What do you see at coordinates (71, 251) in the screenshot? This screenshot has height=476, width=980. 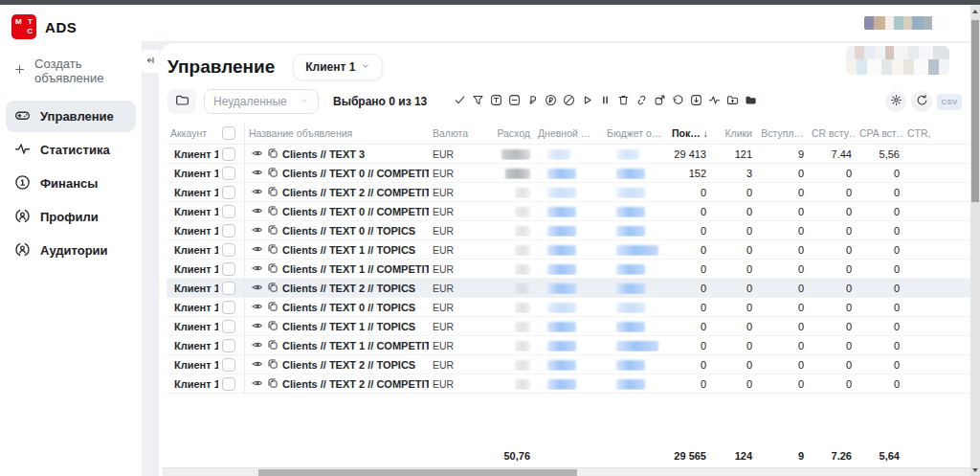 I see `sidebar-item-audience: Аудитории` at bounding box center [71, 251].